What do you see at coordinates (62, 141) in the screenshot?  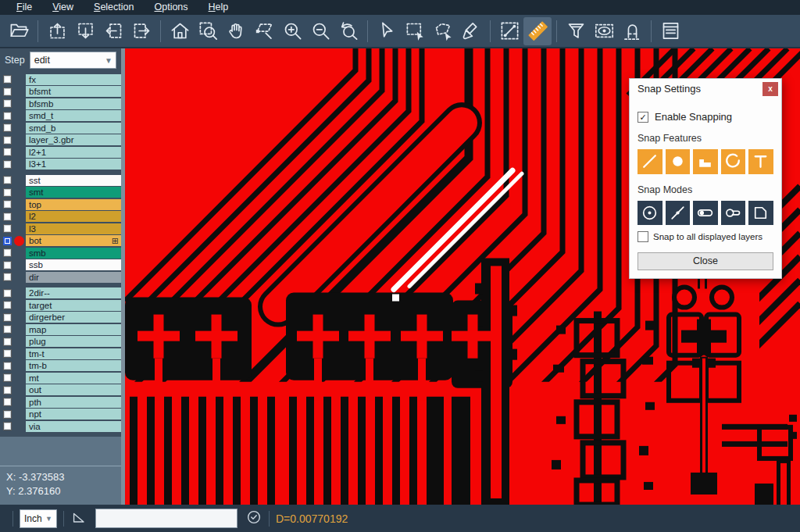 I see `layer-row-layer_3.gbr: layer_3.gbr` at bounding box center [62, 141].